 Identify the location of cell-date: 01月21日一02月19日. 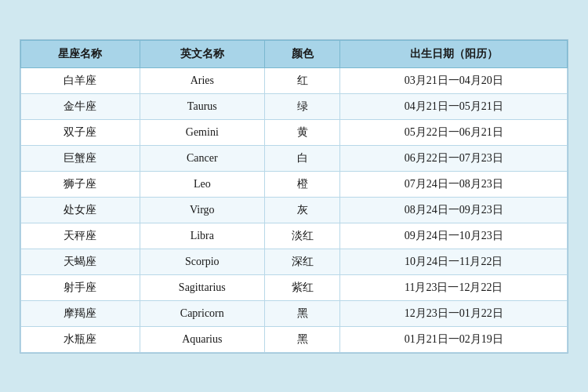
(454, 339).